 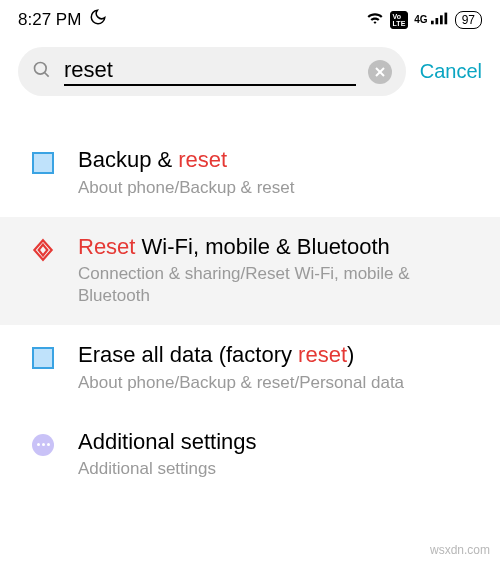 What do you see at coordinates (440, 20) in the screenshot?
I see `signal-icon` at bounding box center [440, 20].